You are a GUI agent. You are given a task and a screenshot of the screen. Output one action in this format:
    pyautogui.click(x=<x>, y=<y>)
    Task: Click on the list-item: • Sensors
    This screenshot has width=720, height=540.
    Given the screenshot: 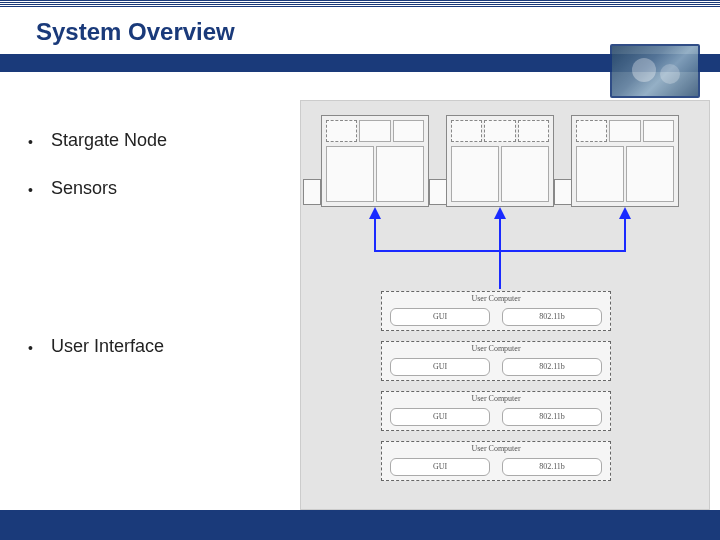 What is the action you would take?
    pyautogui.click(x=164, y=190)
    